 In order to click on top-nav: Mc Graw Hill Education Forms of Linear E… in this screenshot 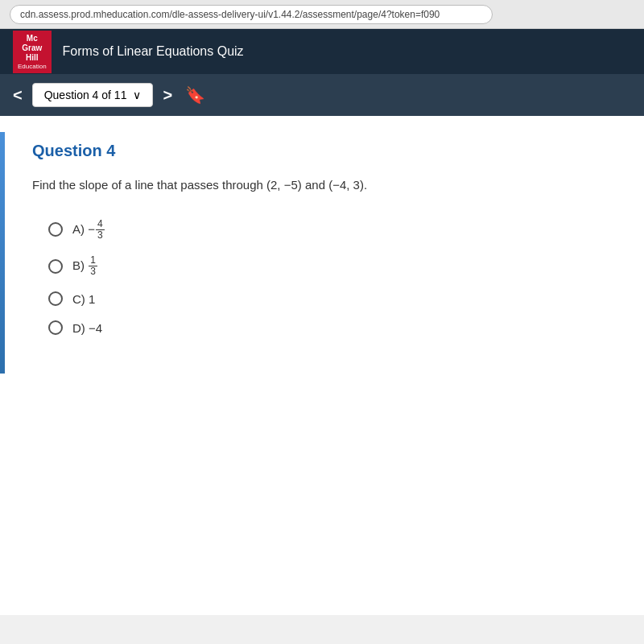, I will do `click(322, 52)`.